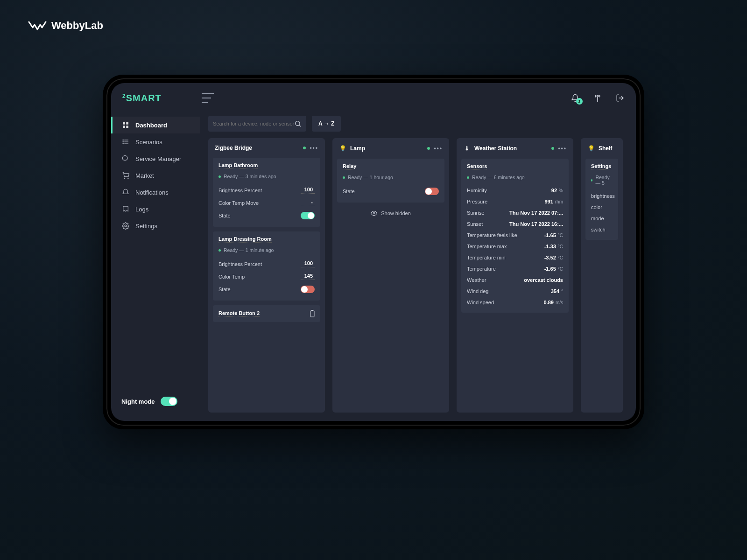  What do you see at coordinates (550, 258) in the screenshot?
I see `row-value: -3.52` at bounding box center [550, 258].